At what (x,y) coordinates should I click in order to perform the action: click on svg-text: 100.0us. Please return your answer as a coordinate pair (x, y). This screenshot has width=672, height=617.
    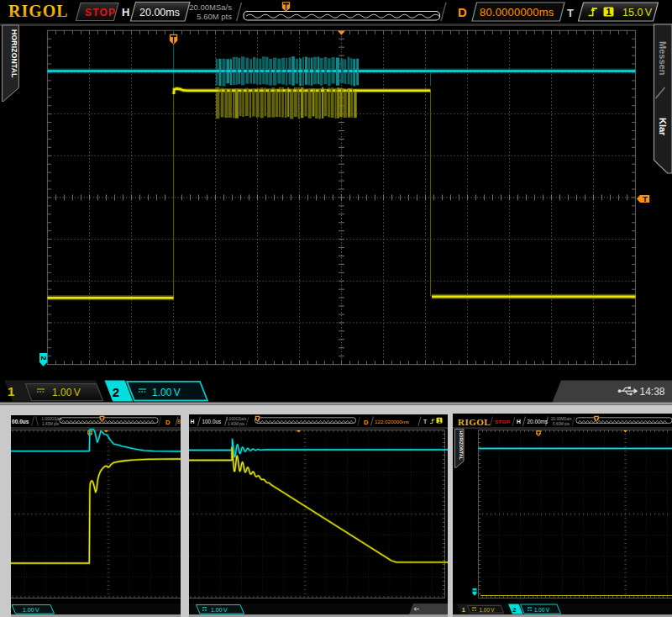
    Looking at the image, I should click on (212, 422).